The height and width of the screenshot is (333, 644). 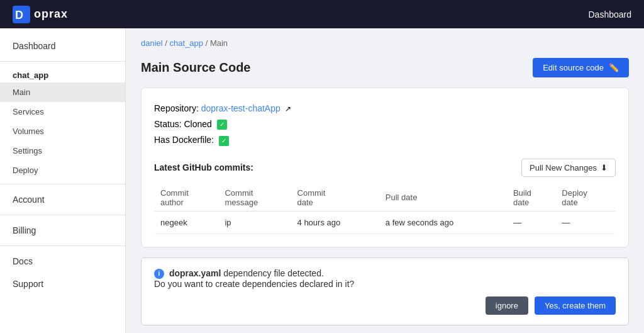 I want to click on cell-author: negeek, so click(x=186, y=222).